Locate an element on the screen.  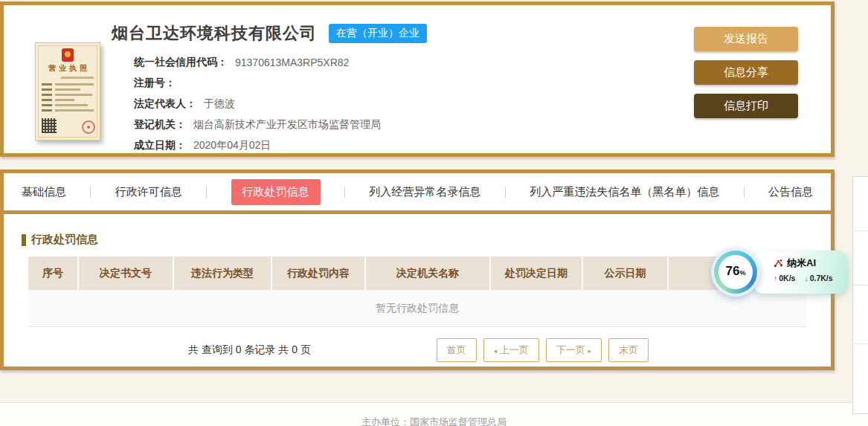
tab-basic-info: 基础信息 is located at coordinates (44, 192).